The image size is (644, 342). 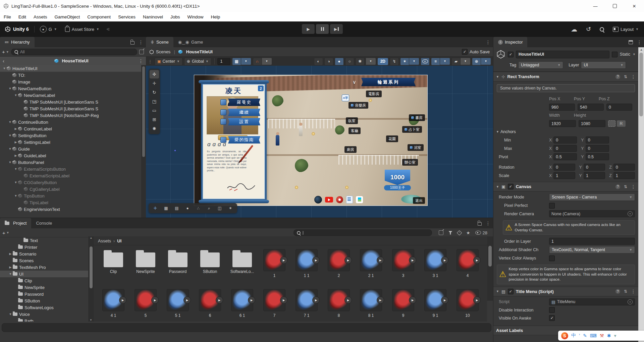 I want to click on room-label-廚房: 廚房, so click(x=351, y=150).